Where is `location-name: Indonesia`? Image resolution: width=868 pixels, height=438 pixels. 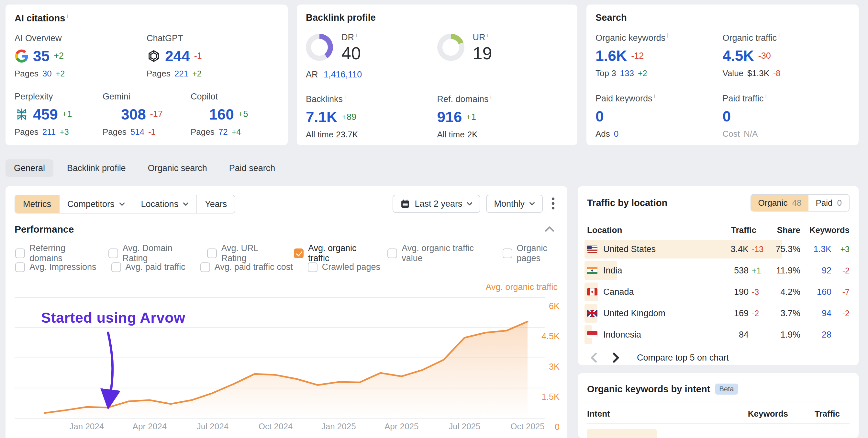
location-name: Indonesia is located at coordinates (622, 335).